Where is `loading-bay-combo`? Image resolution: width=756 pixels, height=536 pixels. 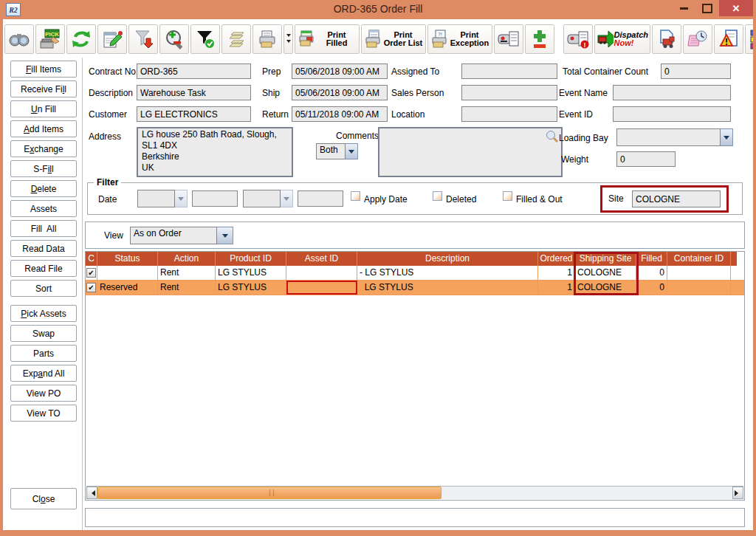 loading-bay-combo is located at coordinates (675, 137).